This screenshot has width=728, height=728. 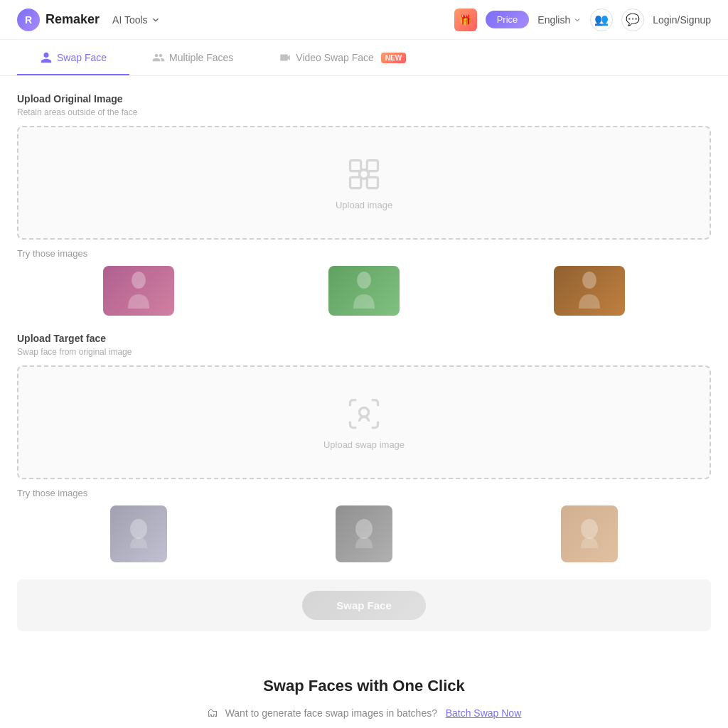 What do you see at coordinates (560, 20) in the screenshot?
I see `language-button: English` at bounding box center [560, 20].